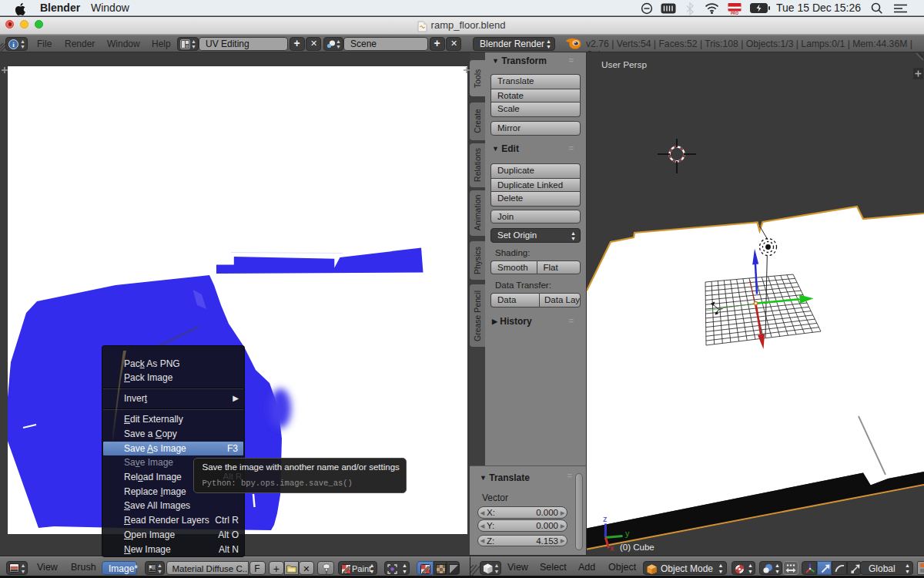  Describe the element at coordinates (612, 548) in the screenshot. I see `svg-text: x` at that location.